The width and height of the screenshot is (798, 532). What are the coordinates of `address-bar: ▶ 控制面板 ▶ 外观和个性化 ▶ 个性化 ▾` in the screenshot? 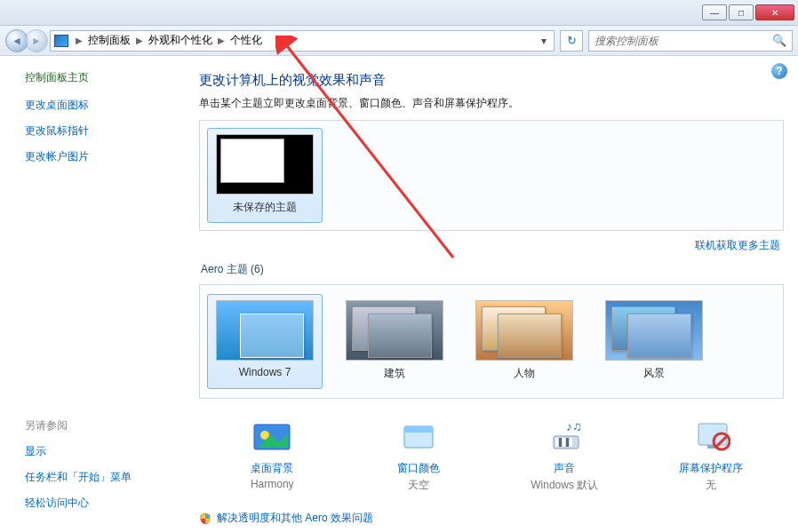 It's located at (302, 41).